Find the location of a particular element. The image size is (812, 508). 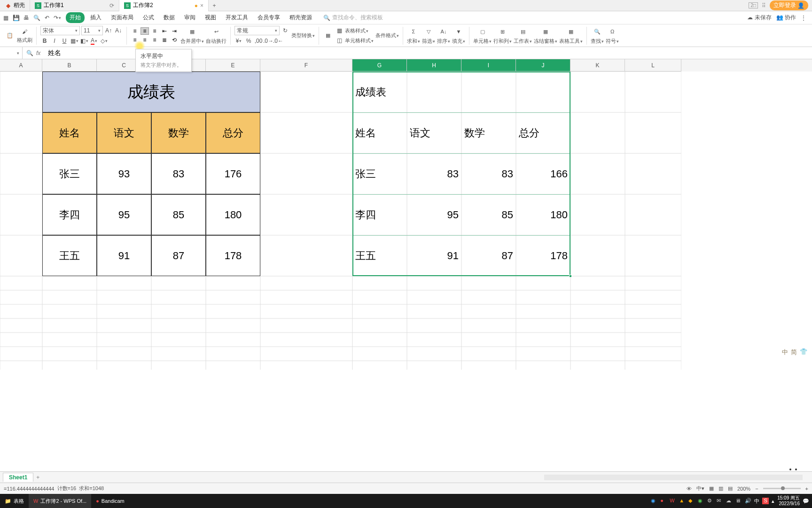

tray-icon: ⚙ is located at coordinates (710, 501).